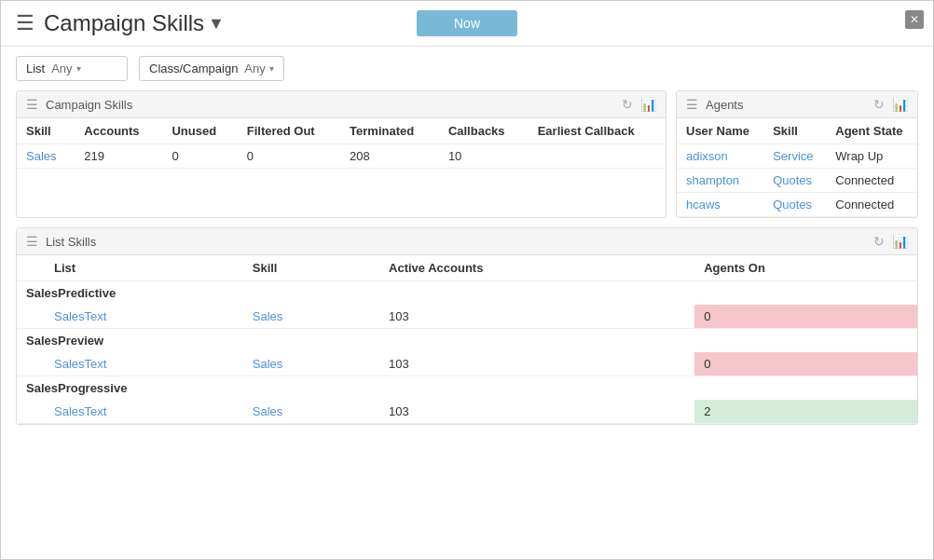 The width and height of the screenshot is (934, 560). Describe the element at coordinates (467, 294) in the screenshot. I see `list-skills-group-header: SalesPredictive` at that location.